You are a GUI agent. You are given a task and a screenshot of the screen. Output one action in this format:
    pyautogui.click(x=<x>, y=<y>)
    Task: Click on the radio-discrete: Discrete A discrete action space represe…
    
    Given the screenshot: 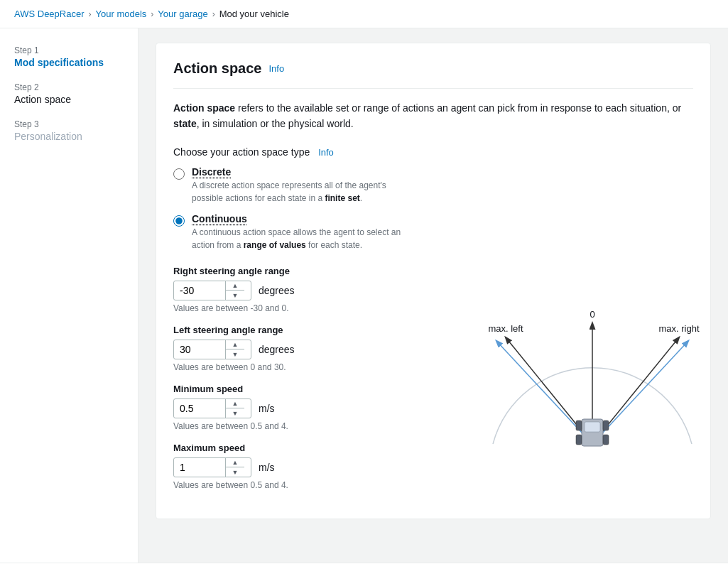 What is the action you would take?
    pyautogui.click(x=433, y=185)
    